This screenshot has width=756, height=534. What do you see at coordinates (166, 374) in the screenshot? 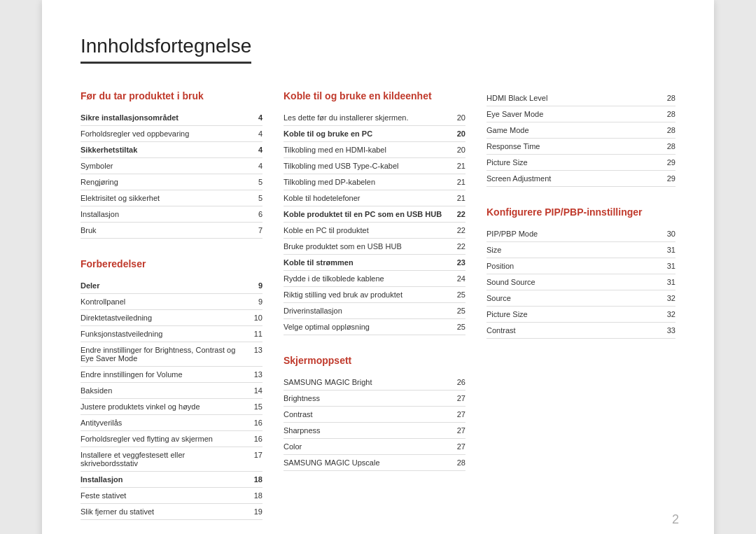
I see `toc-label: Endre innstillingen for Volume` at bounding box center [166, 374].